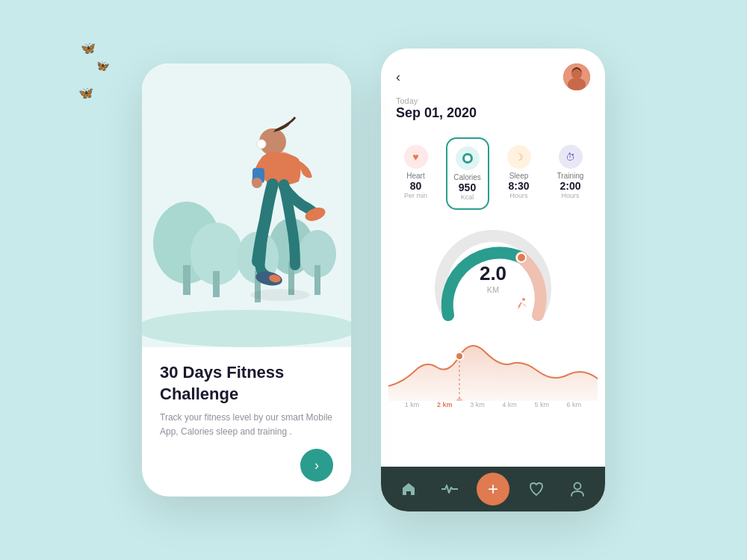 Image resolution: width=747 pixels, height=560 pixels. I want to click on stat-card-calories: Calories 950 Kcal, so click(468, 173).